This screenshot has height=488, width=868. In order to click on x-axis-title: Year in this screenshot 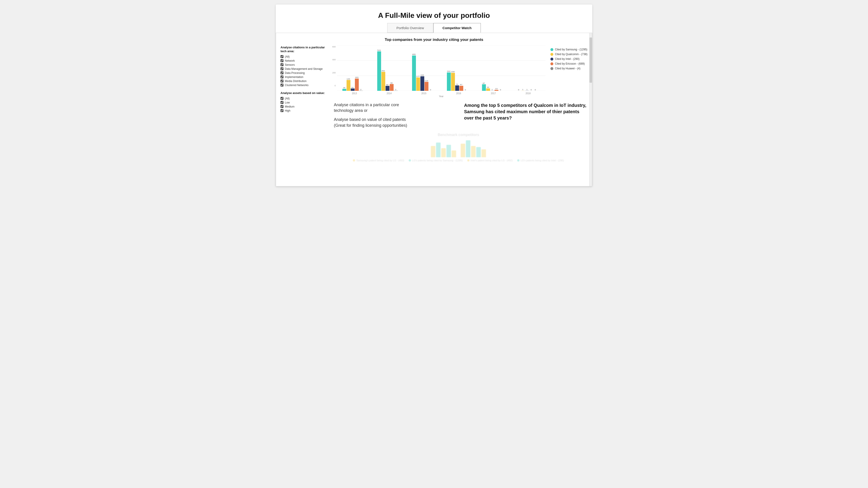, I will do `click(441, 96)`.